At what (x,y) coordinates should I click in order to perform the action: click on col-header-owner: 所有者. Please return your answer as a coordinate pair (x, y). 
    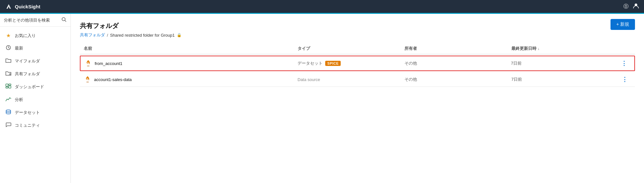
    Looking at the image, I should click on (458, 49).